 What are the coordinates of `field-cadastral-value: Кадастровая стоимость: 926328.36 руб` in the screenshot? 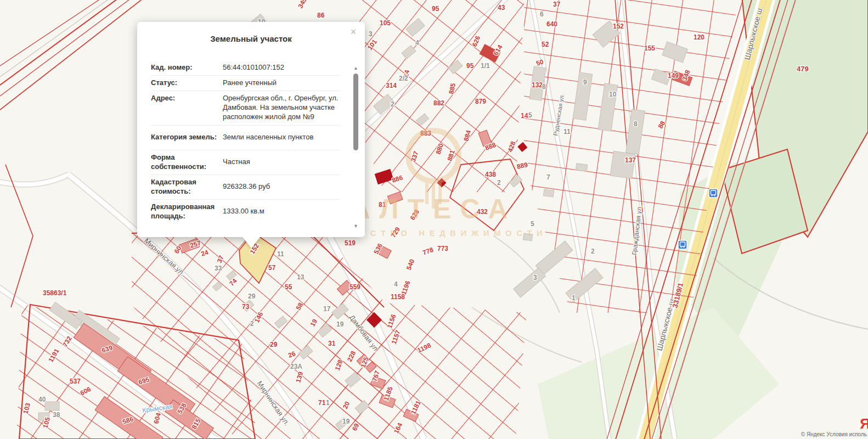 It's located at (246, 188).